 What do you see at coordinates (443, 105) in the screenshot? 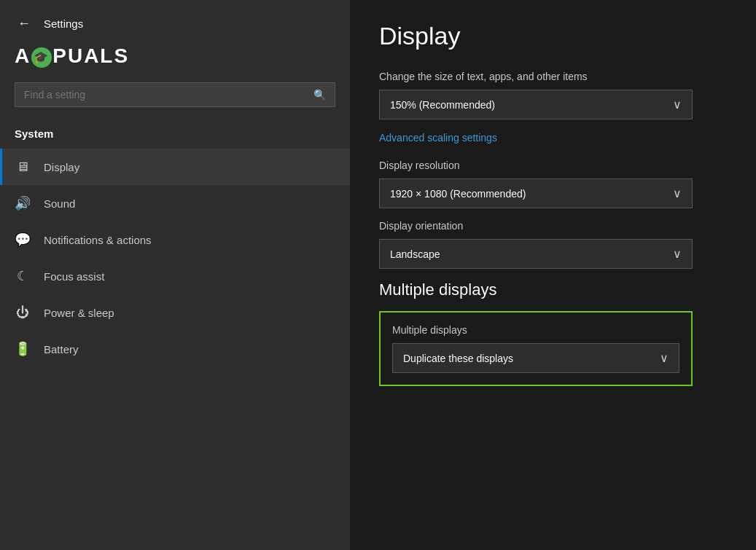
I see `scale-value: 150% (Recommended)` at bounding box center [443, 105].